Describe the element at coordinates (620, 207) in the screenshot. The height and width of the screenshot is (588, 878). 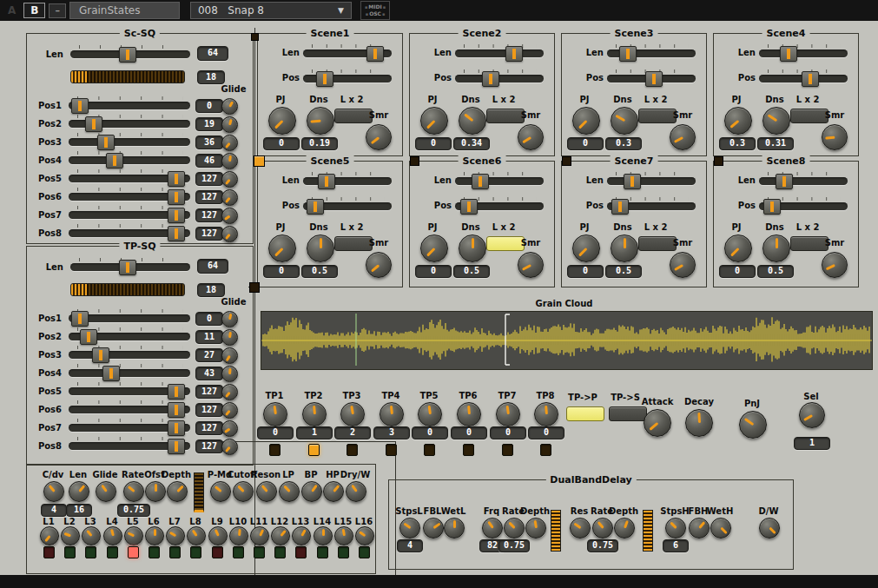
I see `scene7-pos-slider-handle` at that location.